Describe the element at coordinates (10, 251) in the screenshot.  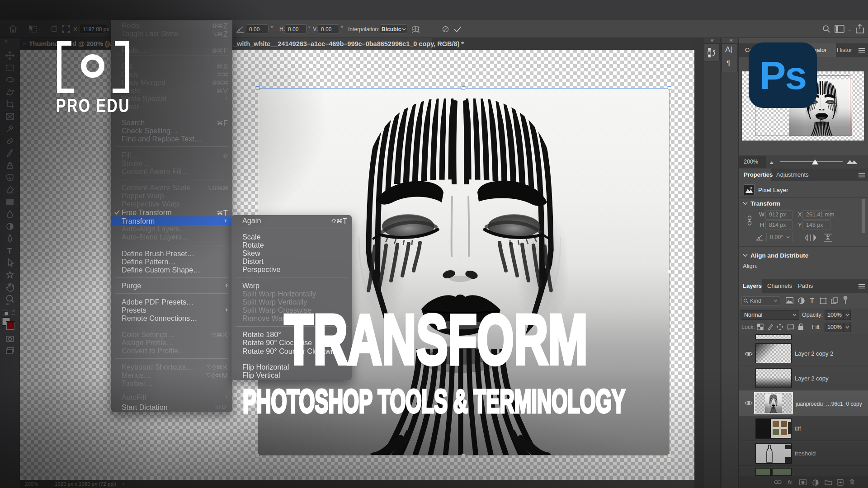
I see `svg-text: T` at that location.